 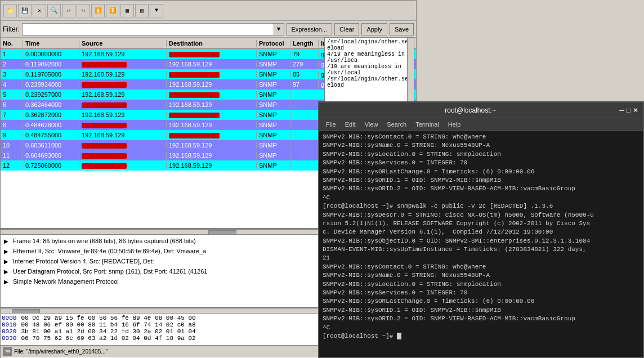 What do you see at coordinates (51, 74) in the screenshot?
I see `packet-time: 0.119705000` at bounding box center [51, 74].